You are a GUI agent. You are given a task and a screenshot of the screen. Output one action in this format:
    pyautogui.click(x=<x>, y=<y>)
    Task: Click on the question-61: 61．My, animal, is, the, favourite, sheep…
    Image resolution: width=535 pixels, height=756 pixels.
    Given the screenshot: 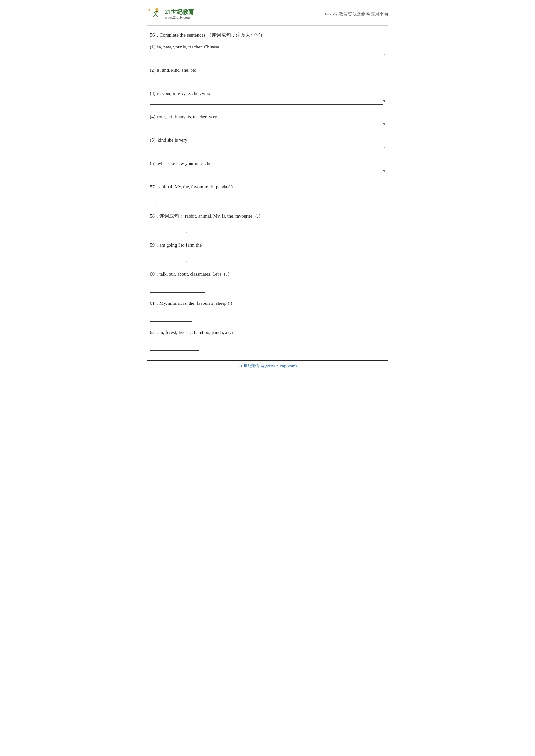 What is the action you would take?
    pyautogui.click(x=268, y=310)
    